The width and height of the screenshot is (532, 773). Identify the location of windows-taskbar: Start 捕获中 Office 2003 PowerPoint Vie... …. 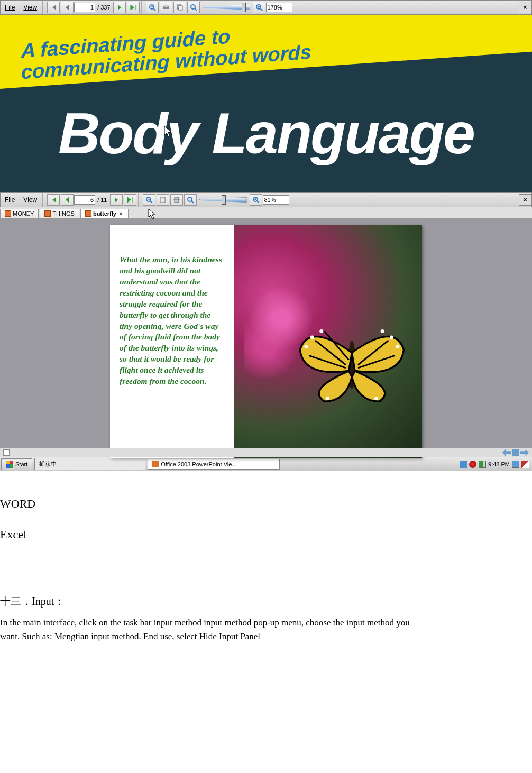
(266, 464).